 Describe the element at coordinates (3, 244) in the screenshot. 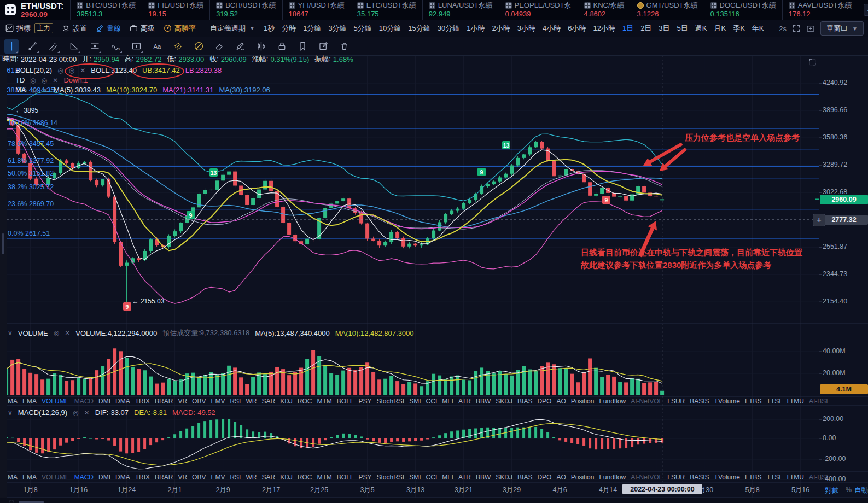

I see `panel-handle` at that location.